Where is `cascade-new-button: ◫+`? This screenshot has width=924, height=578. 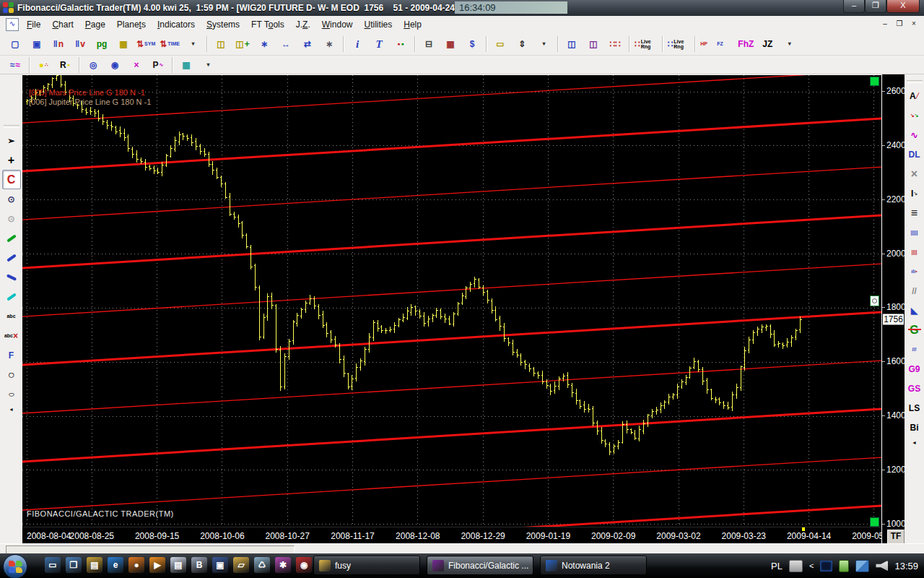
cascade-new-button: ◫+ is located at coordinates (243, 44).